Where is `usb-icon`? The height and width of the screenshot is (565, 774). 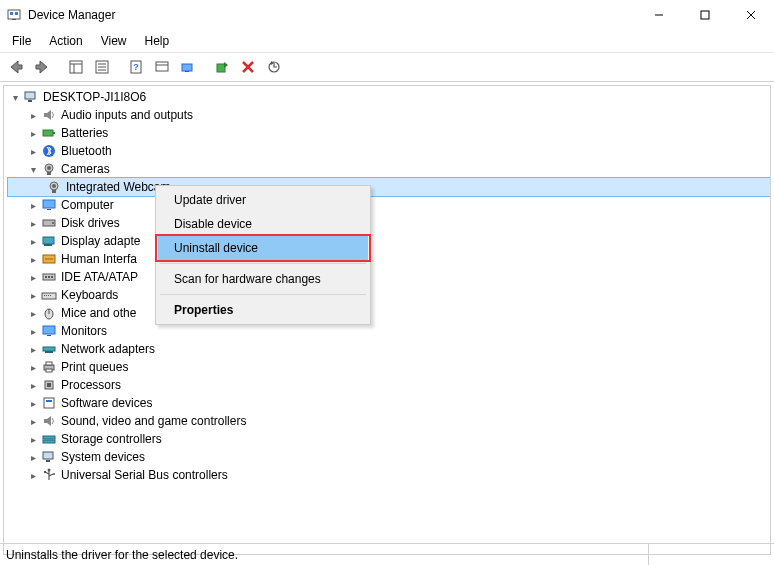
usb-icon is located at coordinates (49, 475).